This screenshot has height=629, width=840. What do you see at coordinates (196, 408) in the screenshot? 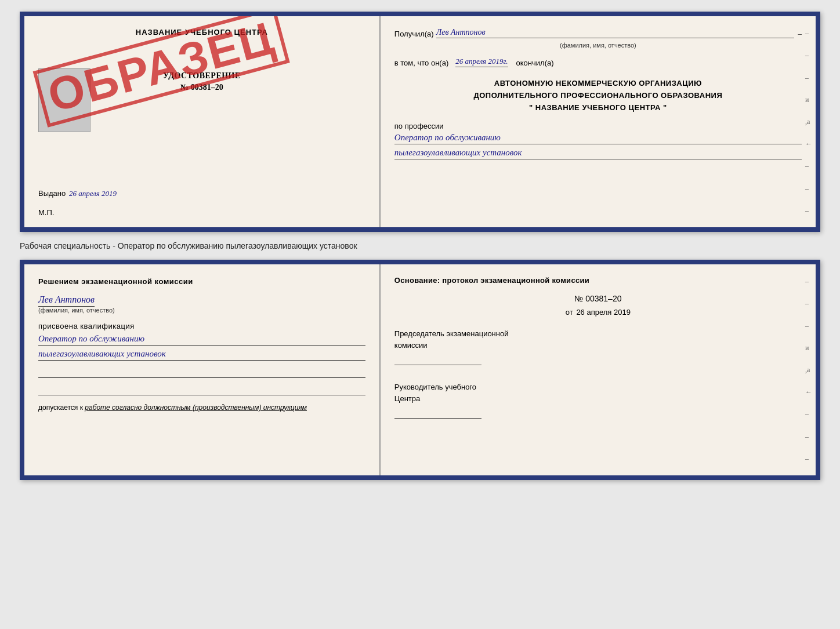
I see `dopuskaetsya-value: работе согласно должностным (производств…` at bounding box center [196, 408].